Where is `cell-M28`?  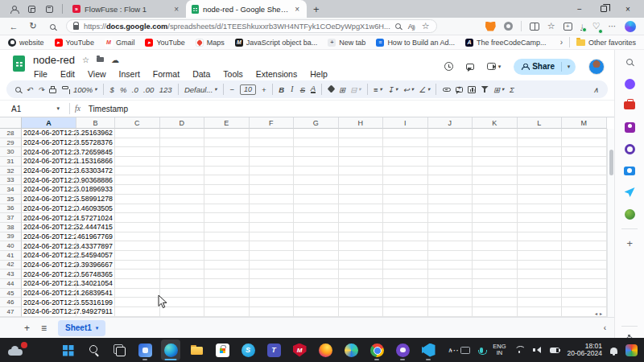
cell-M28 is located at coordinates (584, 134).